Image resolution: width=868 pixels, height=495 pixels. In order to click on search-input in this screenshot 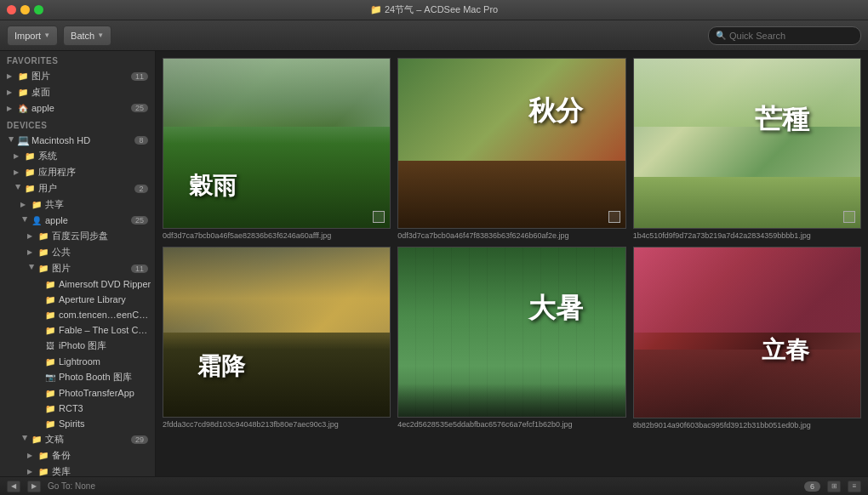, I will do `click(791, 36)`.